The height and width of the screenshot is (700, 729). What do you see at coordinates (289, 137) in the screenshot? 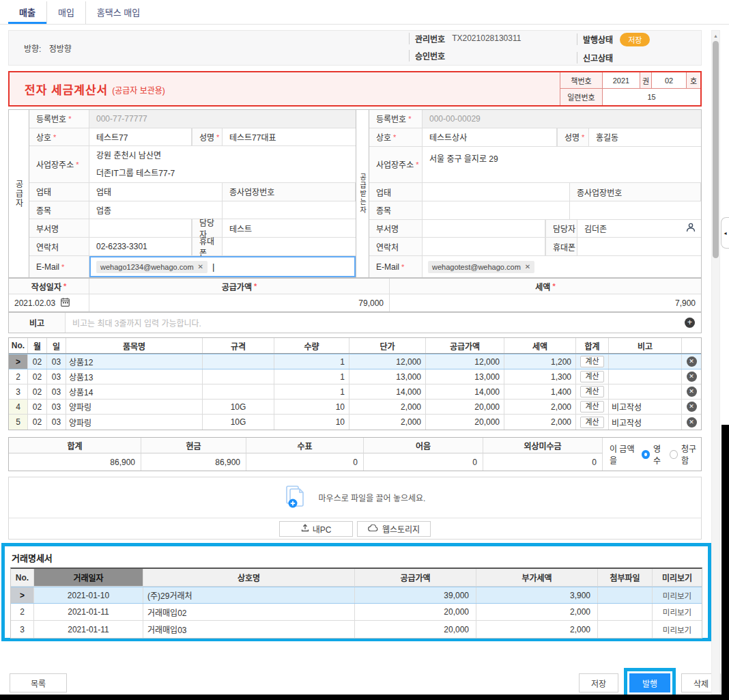
I see `supplier-ceo-input: 테스트77대표` at bounding box center [289, 137].